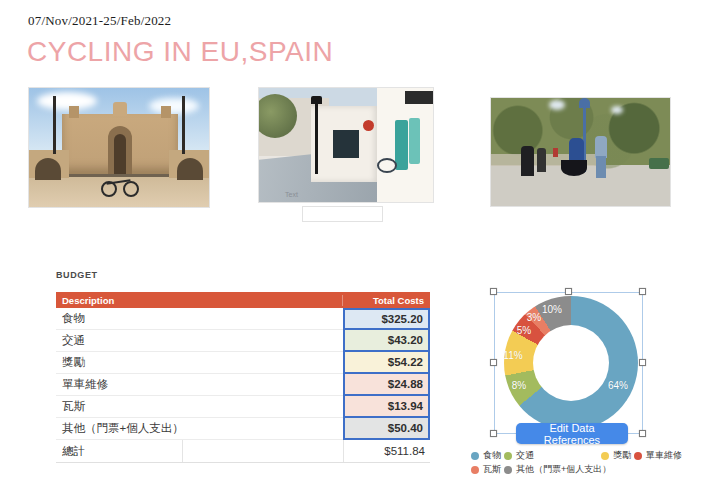 The image size is (720, 490). Describe the element at coordinates (243, 319) in the screenshot. I see `table-row: 食物 $325.20` at that location.